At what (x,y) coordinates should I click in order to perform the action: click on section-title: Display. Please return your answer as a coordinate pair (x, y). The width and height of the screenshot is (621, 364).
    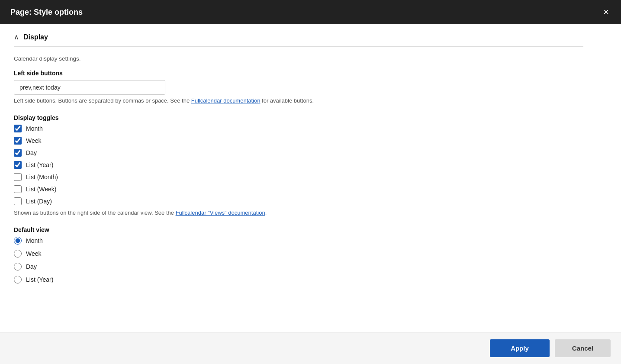
    Looking at the image, I should click on (35, 37).